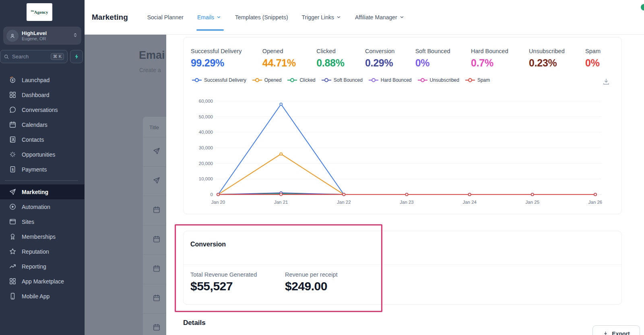 This screenshot has height=335, width=644. Describe the element at coordinates (35, 125) in the screenshot. I see `sidebar-item-label: Calendars` at that location.